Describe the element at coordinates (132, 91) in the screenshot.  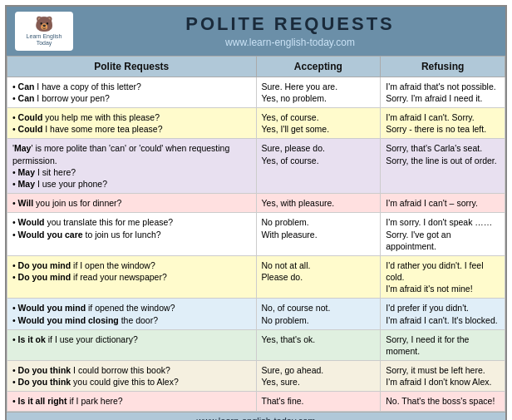
I see `cell-requests: • Can I have a copy of this letter?• Can…` at that location.